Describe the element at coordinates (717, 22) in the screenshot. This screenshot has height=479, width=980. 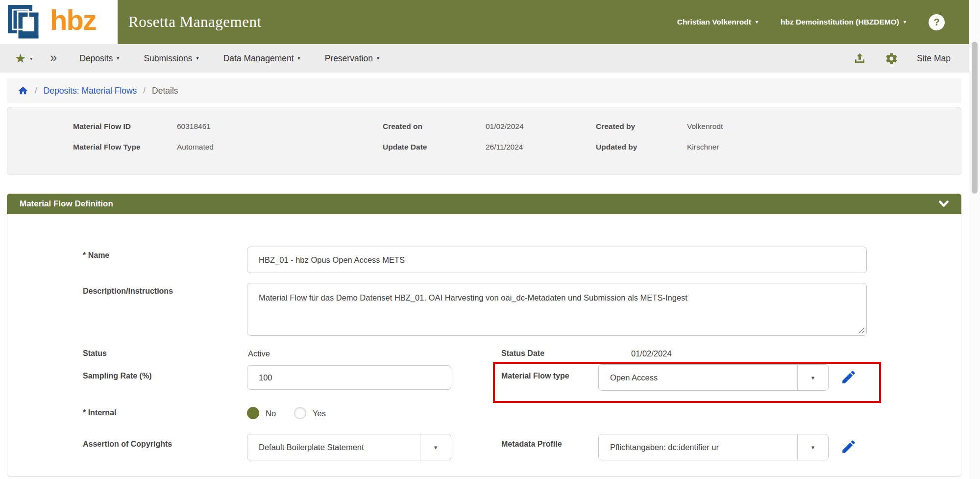
I see `user-menu: Christian Volkenrodt` at that location.